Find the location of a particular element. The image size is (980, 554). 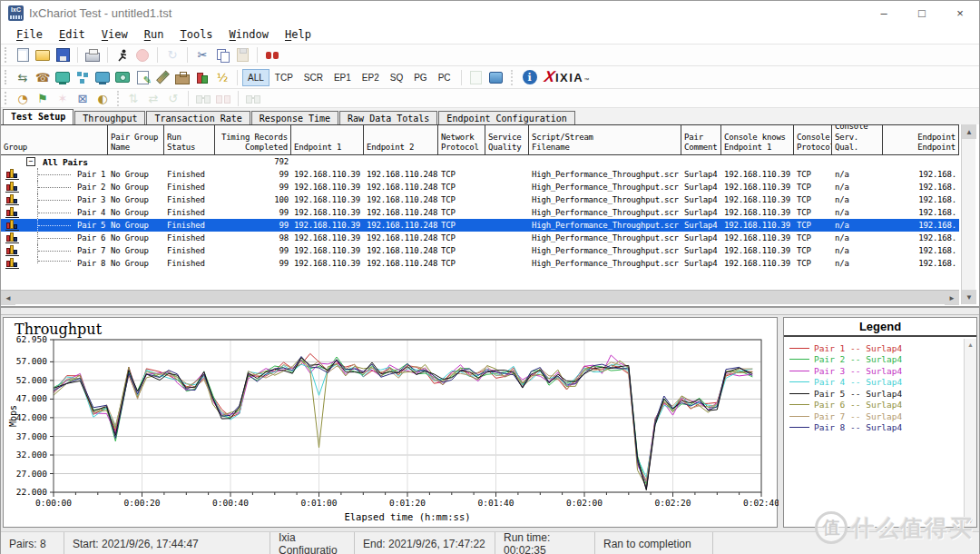

scroll-left-arrow: ◄ is located at coordinates (8, 298).